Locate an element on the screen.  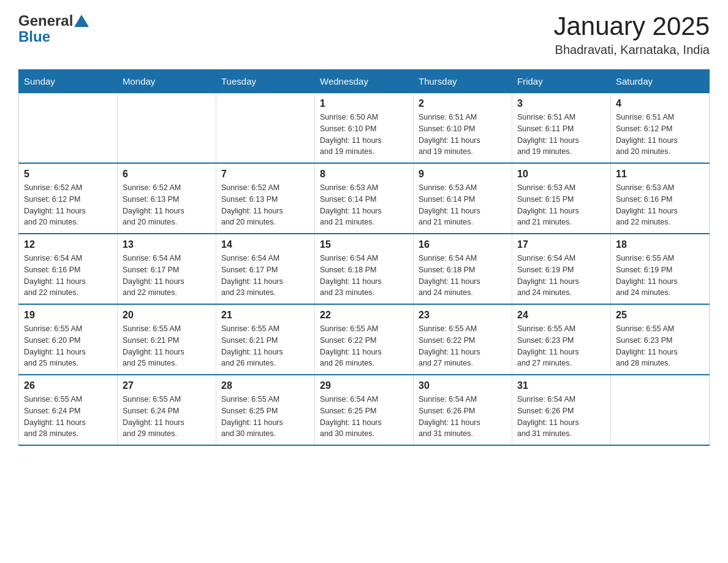
calendar-cell: 18Sunrise: 6:55 AM Sunset: 6:19 PM Dayli… is located at coordinates (661, 269).